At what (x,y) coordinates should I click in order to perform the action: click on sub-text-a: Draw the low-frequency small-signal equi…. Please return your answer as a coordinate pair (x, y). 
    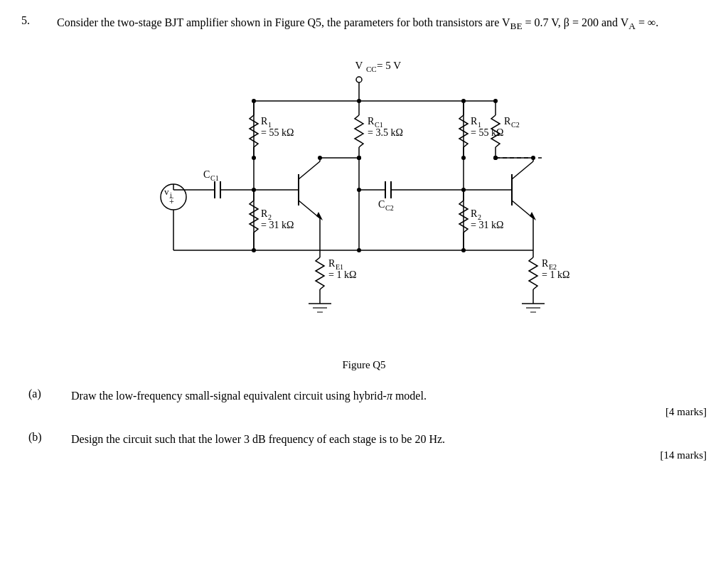
    Looking at the image, I should click on (389, 396).